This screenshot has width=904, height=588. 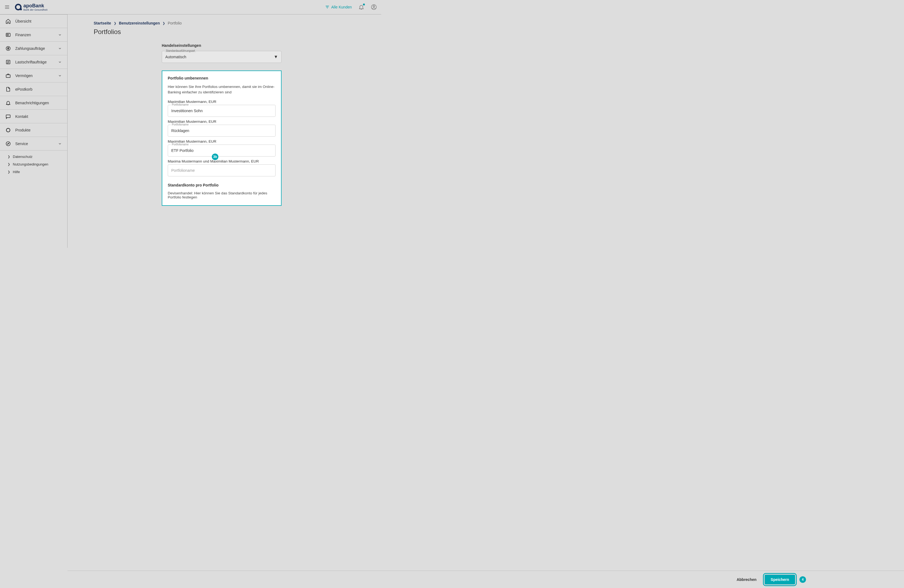 I want to click on topbar: apoBank Bank der Gesundheit Alle Kunden, so click(x=191, y=7).